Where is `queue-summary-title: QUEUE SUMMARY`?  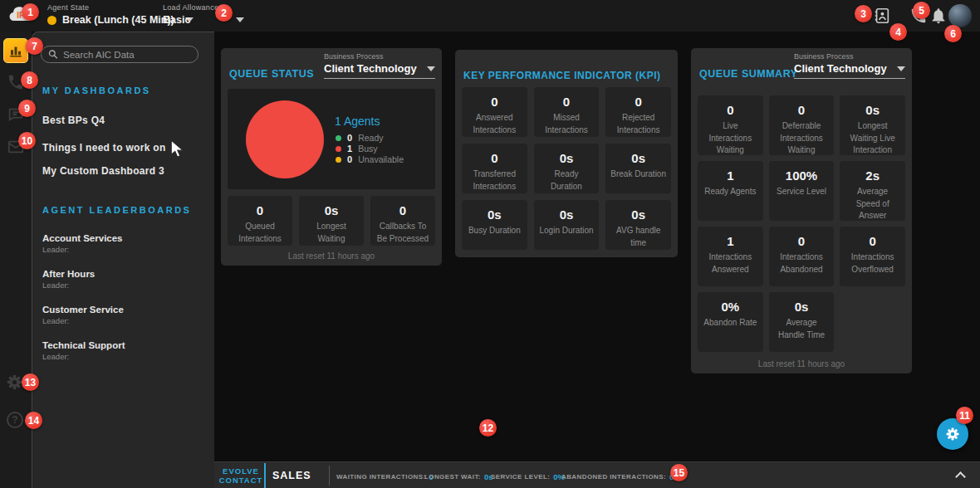 queue-summary-title: QUEUE SUMMARY is located at coordinates (749, 74).